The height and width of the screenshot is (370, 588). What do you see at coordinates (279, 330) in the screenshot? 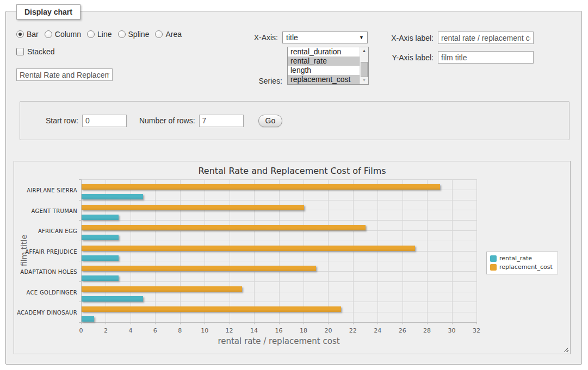
I see `x-axis-tick-label: 16` at bounding box center [279, 330].